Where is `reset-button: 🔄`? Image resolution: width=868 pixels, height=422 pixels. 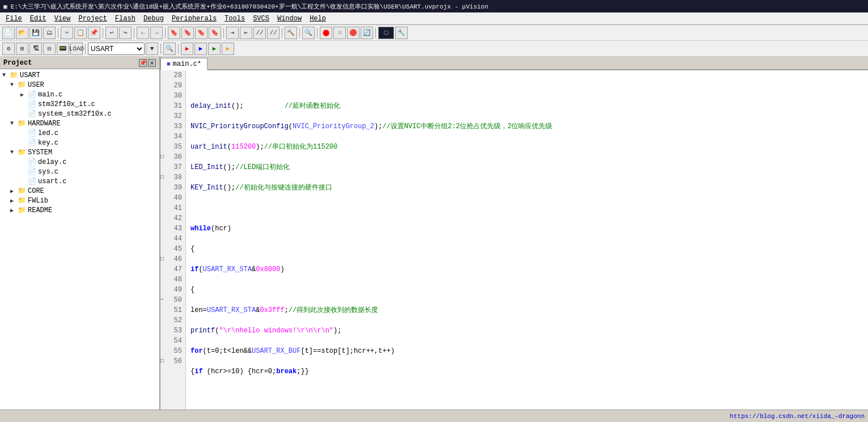 reset-button: 🔄 is located at coordinates (367, 33).